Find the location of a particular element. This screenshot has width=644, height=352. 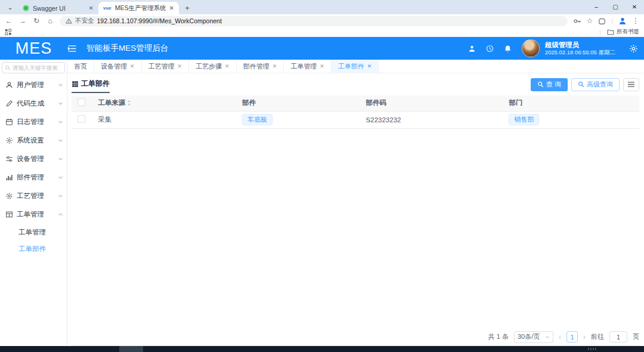

table-row: 采集 车底板 S22323232 销售部 is located at coordinates (355, 119).